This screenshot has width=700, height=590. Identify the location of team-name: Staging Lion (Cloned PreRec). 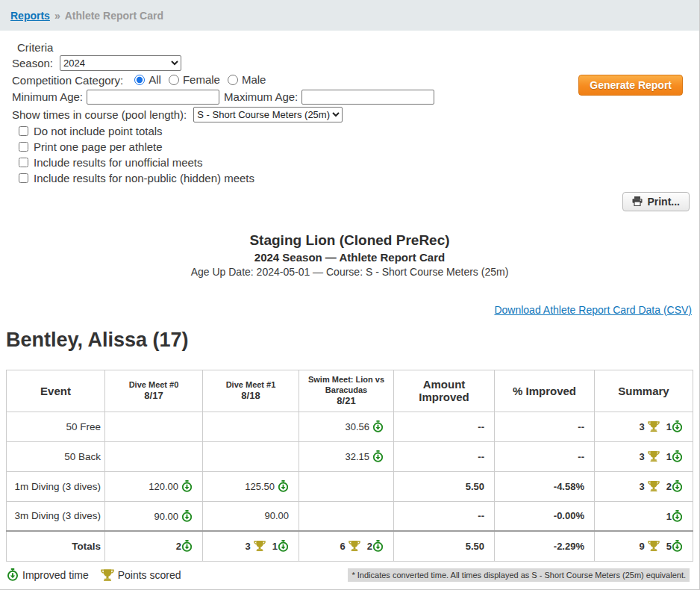
(349, 240).